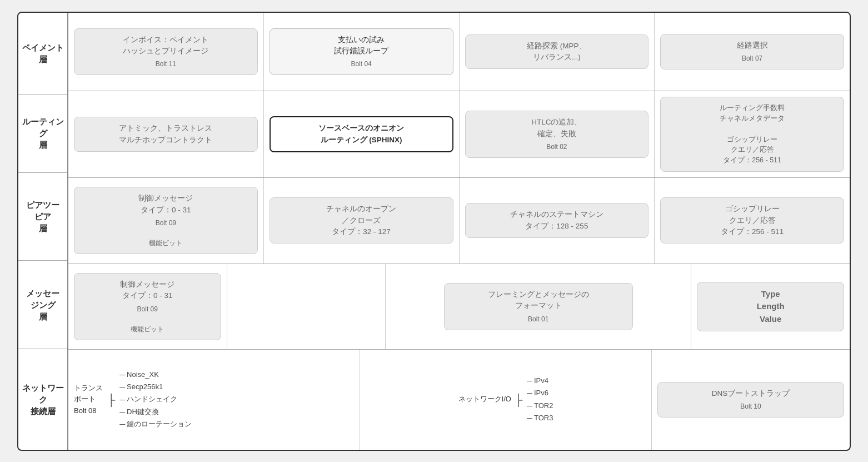 The width and height of the screenshot is (868, 462). I want to click on transport-branch-rotation: ─ 鍵のローテーション, so click(156, 424).